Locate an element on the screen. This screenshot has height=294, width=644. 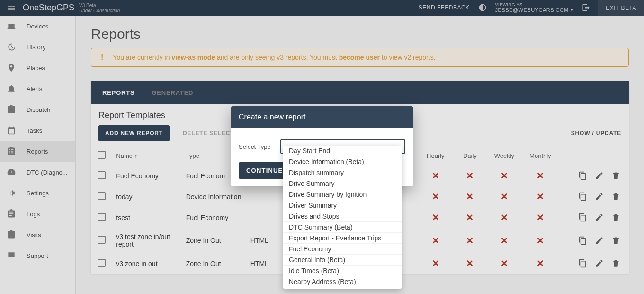
report-type-dropdown: Day Start EndDevice Information (Beta)Di… is located at coordinates (342, 217).